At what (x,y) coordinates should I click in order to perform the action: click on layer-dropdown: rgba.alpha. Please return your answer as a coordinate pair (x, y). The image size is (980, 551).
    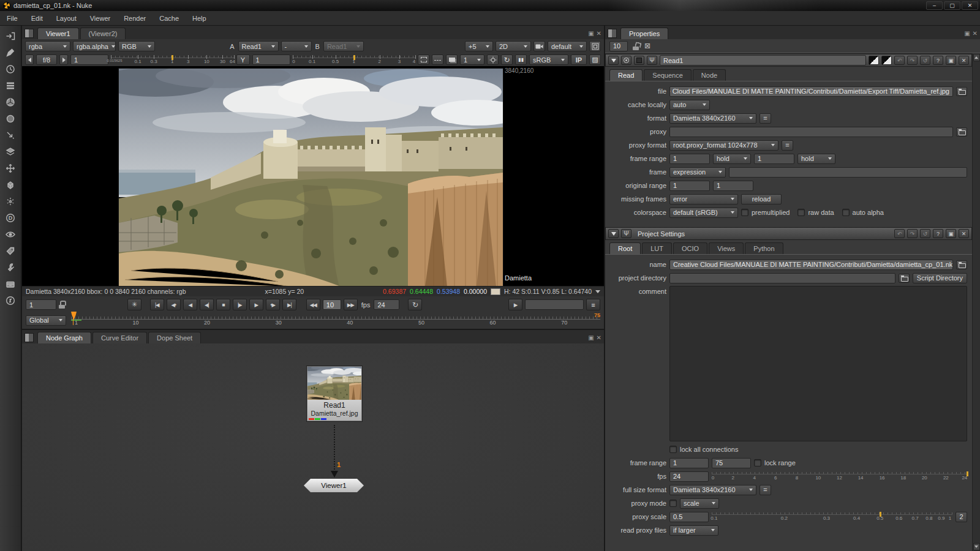
    Looking at the image, I should click on (94, 47).